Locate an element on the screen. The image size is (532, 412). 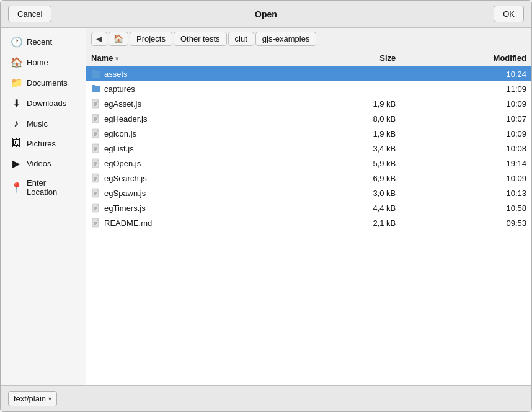
file-modified-egSearch.js: 10:09 is located at coordinates (466, 178).